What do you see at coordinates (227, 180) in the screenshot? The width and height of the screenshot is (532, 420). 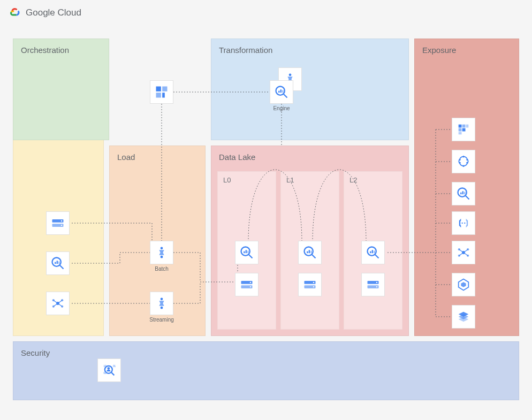 I see `subzone-l0-title: L0` at bounding box center [227, 180].